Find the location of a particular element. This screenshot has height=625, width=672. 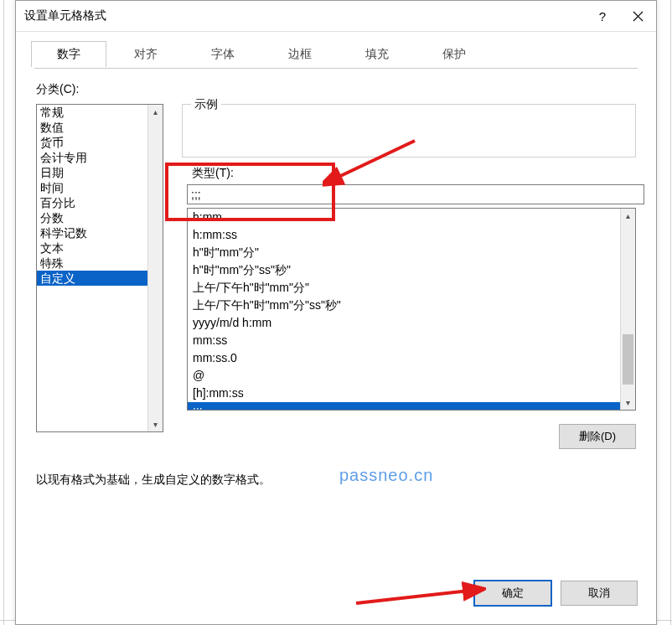

ok-button: 确定 is located at coordinates (513, 593).